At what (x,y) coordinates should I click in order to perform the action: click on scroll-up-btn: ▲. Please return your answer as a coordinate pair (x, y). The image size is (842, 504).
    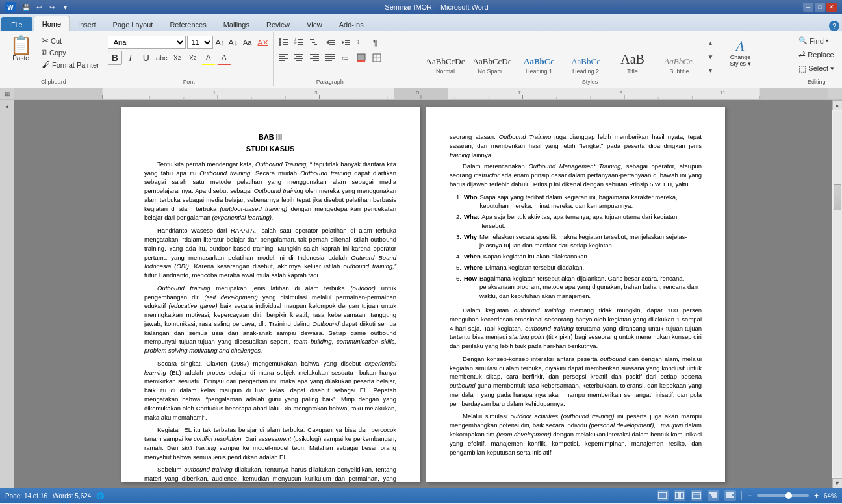
    Looking at the image, I should click on (837, 105).